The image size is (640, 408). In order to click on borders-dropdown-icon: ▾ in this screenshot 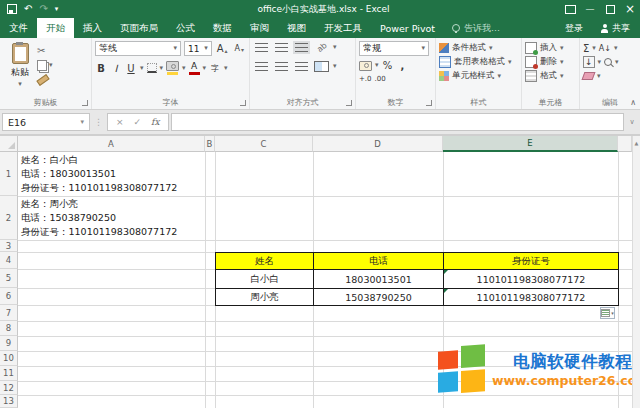, I will do `click(162, 68)`.